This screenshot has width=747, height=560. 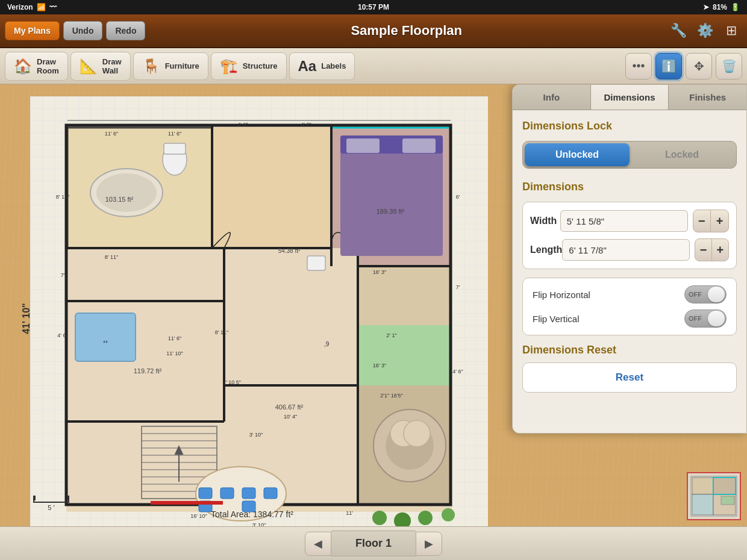 What do you see at coordinates (712, 250) in the screenshot?
I see `length-stepper: − +` at bounding box center [712, 250].